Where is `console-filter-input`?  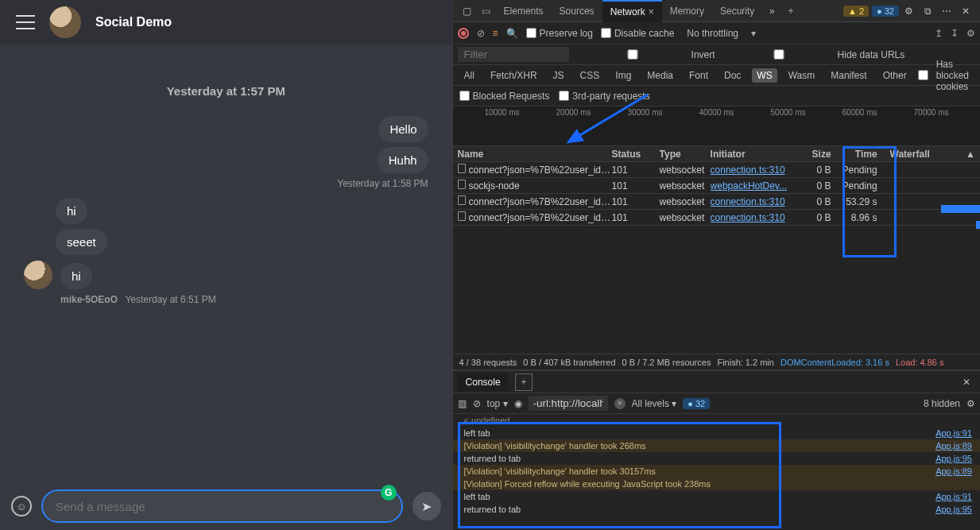 console-filter-input is located at coordinates (568, 404).